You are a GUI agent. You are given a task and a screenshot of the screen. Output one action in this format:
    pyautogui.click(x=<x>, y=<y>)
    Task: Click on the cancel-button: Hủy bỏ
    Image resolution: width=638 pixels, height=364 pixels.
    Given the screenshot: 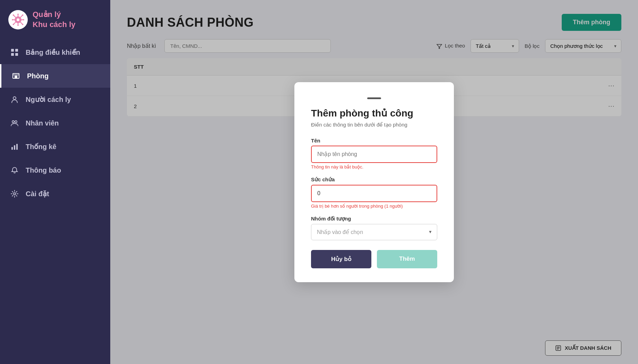 What is the action you would take?
    pyautogui.click(x=341, y=259)
    